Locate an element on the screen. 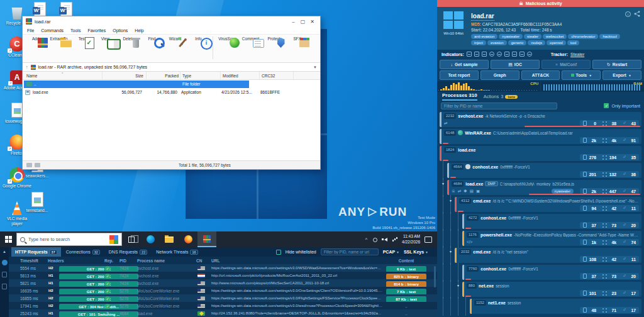 This screenshot has height=317, width=644. tab-dns-requests: DNS Requests22 is located at coordinates (128, 252).